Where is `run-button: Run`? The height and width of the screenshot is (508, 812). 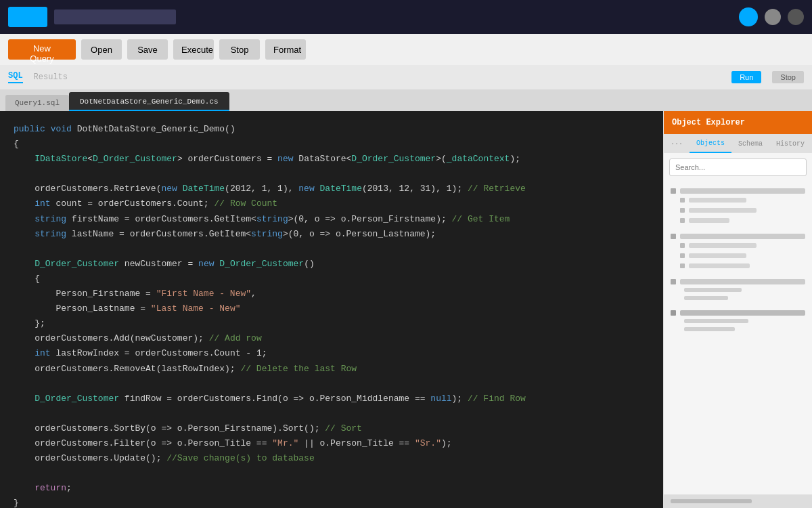
run-button: Run is located at coordinates (746, 77).